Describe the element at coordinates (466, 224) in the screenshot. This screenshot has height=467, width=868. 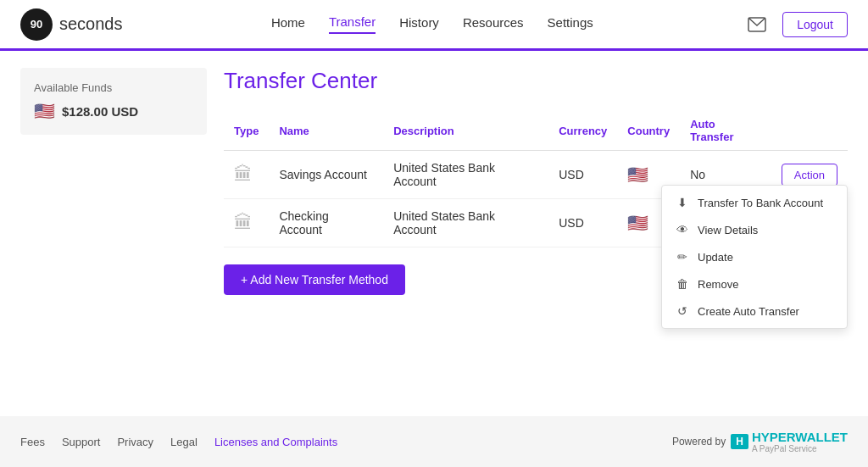
I see `row2-description: United States Bank Account` at that location.